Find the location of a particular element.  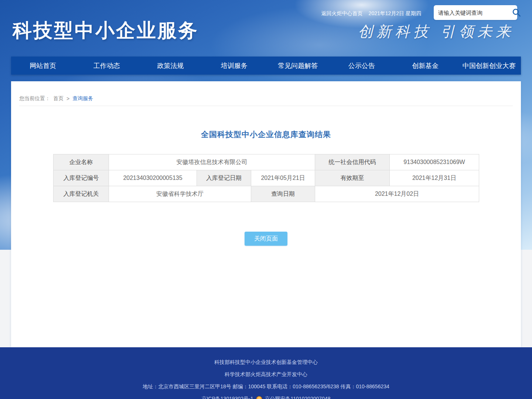

police-badge-icon is located at coordinates (259, 398).